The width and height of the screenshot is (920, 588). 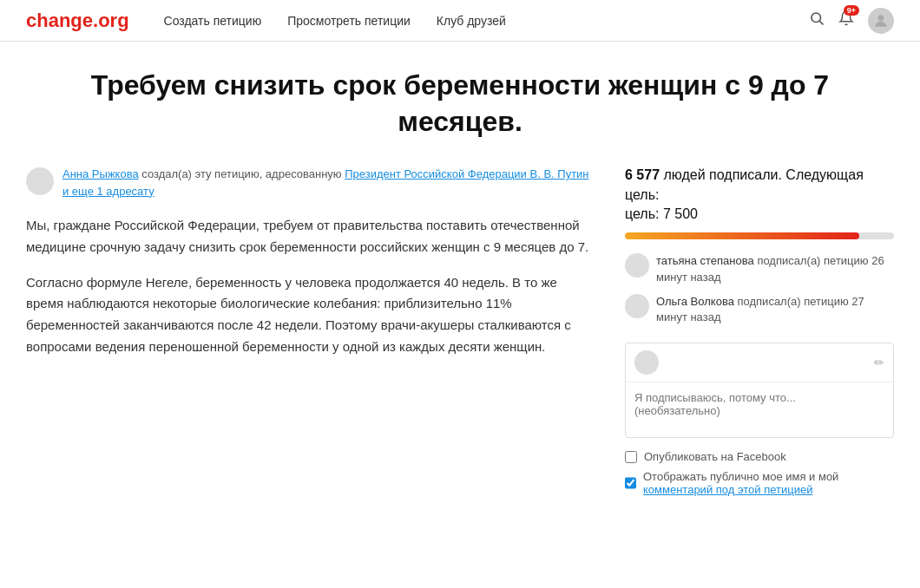 What do you see at coordinates (108, 191) in the screenshot?
I see `more-recipients-link: и еще 1 адресату` at bounding box center [108, 191].